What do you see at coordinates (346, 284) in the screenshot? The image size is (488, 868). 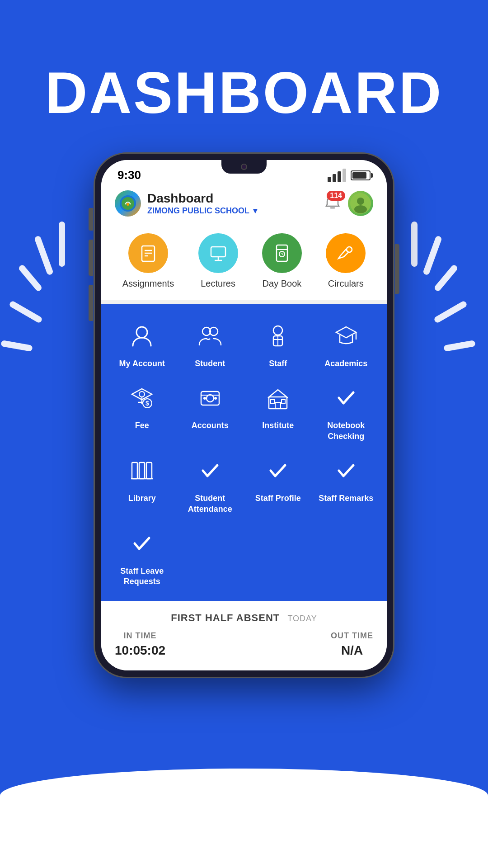 I see `circulars-label: Circulars` at bounding box center [346, 284].